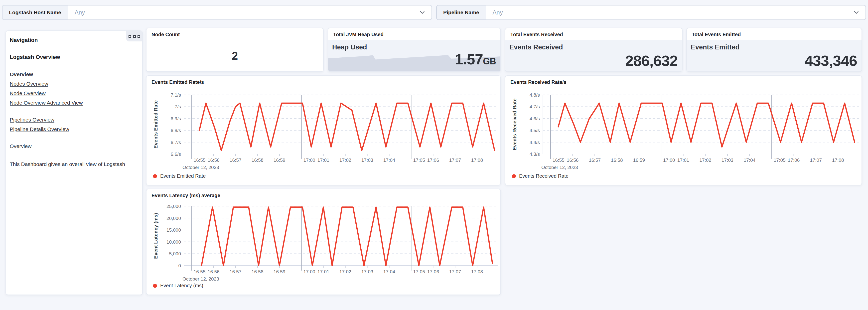 The height and width of the screenshot is (310, 868). Describe the element at coordinates (28, 93) in the screenshot. I see `nav-link-node-overview: Node Overview` at that location.